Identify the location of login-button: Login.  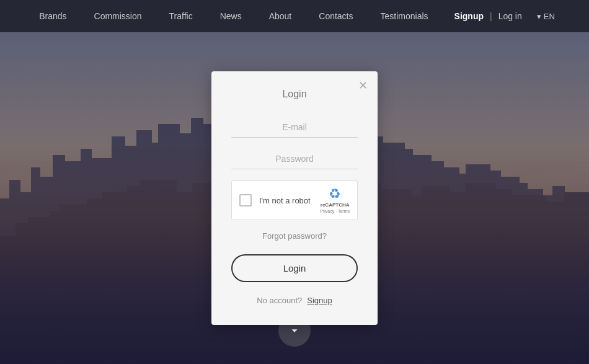
(294, 268).